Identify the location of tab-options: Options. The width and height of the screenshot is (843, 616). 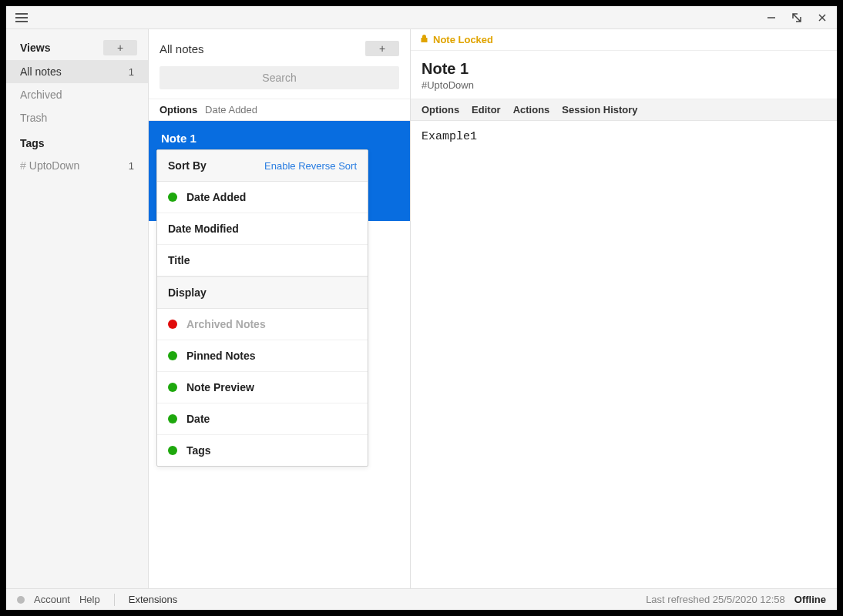
(441, 109).